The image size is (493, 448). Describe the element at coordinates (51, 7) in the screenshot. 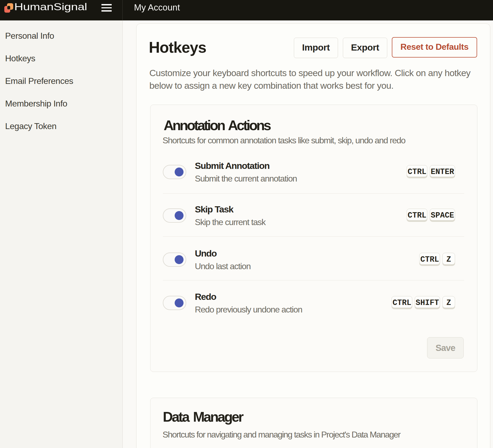

I see `svg-text: HumanSignal` at that location.